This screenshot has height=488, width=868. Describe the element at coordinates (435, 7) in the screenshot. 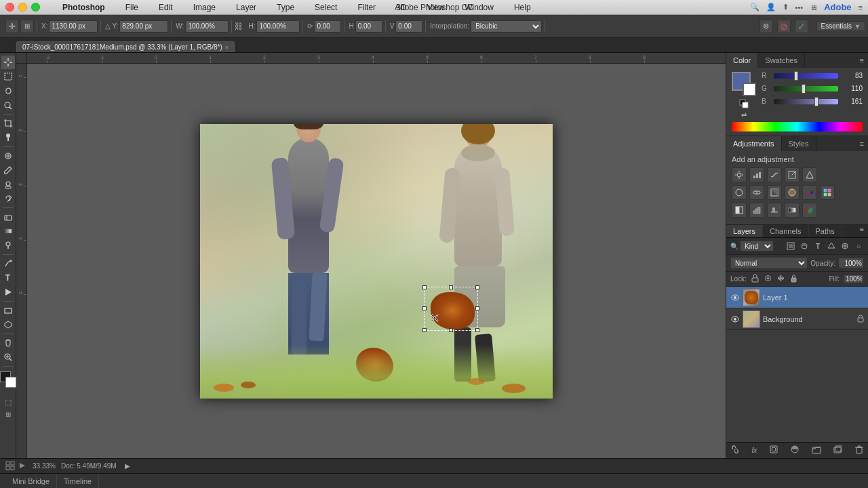

I see `menu-view: View` at that location.